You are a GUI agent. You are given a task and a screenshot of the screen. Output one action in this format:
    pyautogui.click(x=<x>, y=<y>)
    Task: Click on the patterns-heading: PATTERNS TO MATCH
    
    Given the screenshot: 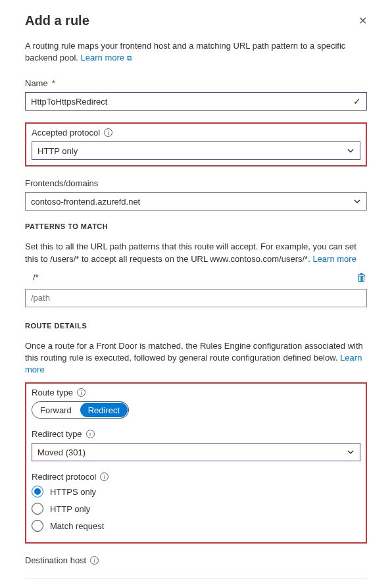 What is the action you would take?
    pyautogui.click(x=196, y=226)
    